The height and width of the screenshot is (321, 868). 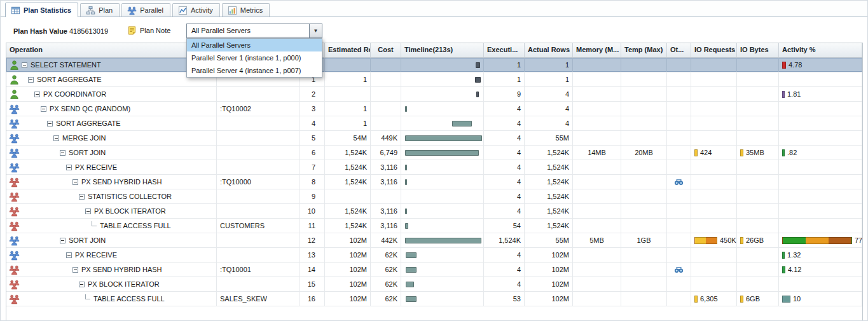 I want to click on column-header-7: Actual Rows, so click(x=549, y=50).